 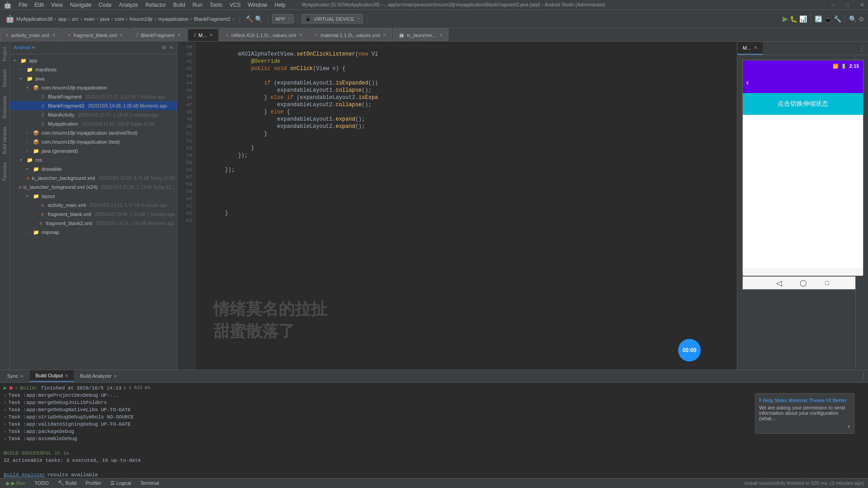 I want to click on tree-item-myapp: J Myapplication 2020/10/5 11:55, 368 B T…, so click(x=93, y=124).